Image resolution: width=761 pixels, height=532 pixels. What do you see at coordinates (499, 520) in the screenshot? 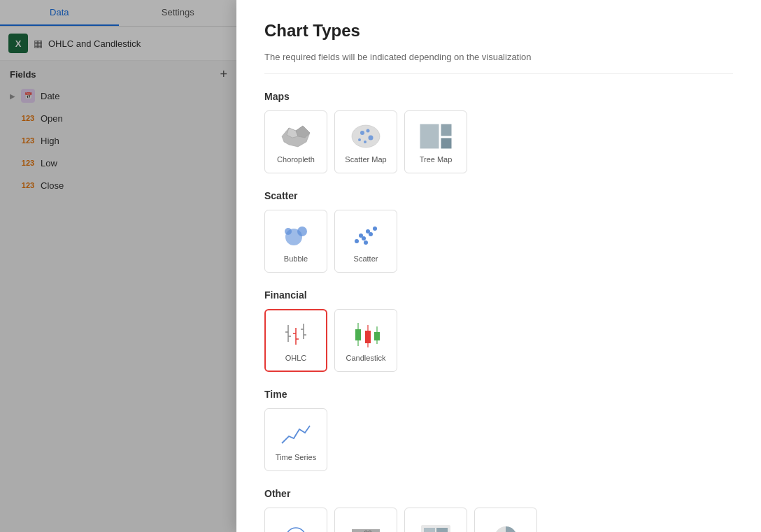
I see `other-grid: 20` at bounding box center [499, 520].